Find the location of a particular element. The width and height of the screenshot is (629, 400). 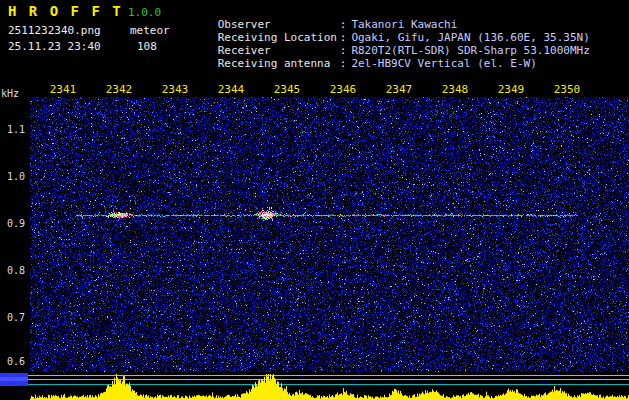

time-tick-2348: 2348 is located at coordinates (455, 90).